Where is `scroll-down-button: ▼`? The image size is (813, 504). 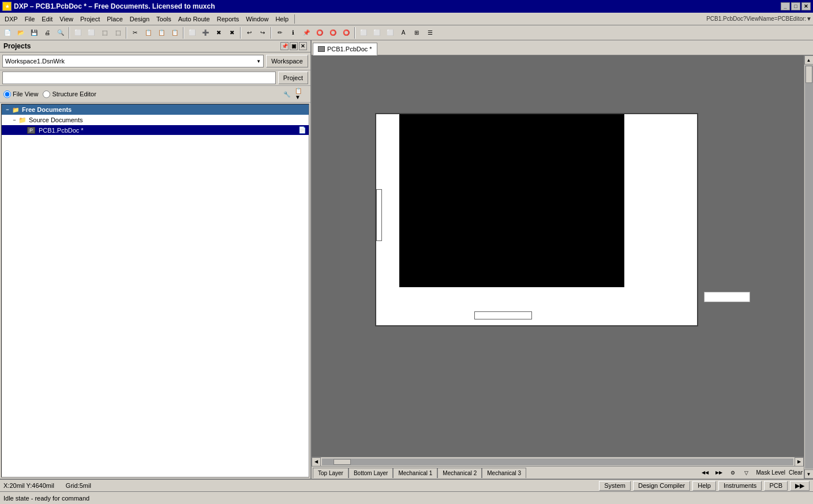 scroll-down-button: ▼ is located at coordinates (809, 474).